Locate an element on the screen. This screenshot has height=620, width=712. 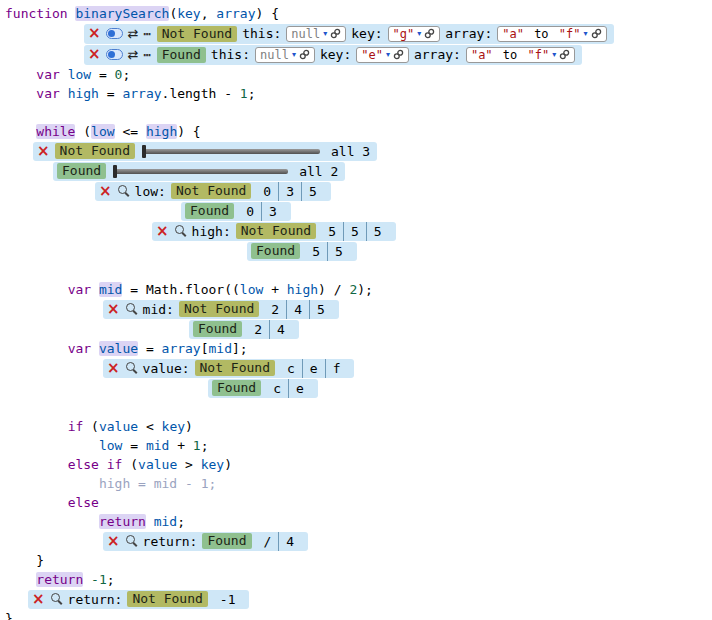
dropdown-caret-icon: ▾ is located at coordinates (388, 55).